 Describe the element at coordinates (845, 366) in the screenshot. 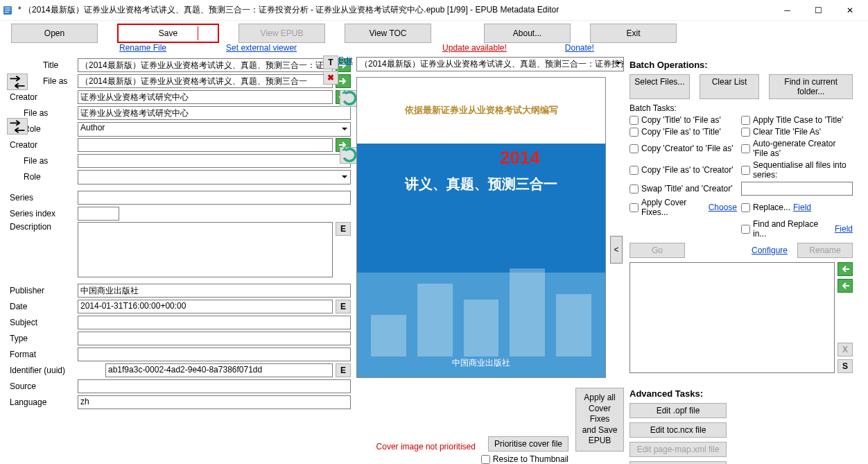

I see `list-s-button: S` at that location.